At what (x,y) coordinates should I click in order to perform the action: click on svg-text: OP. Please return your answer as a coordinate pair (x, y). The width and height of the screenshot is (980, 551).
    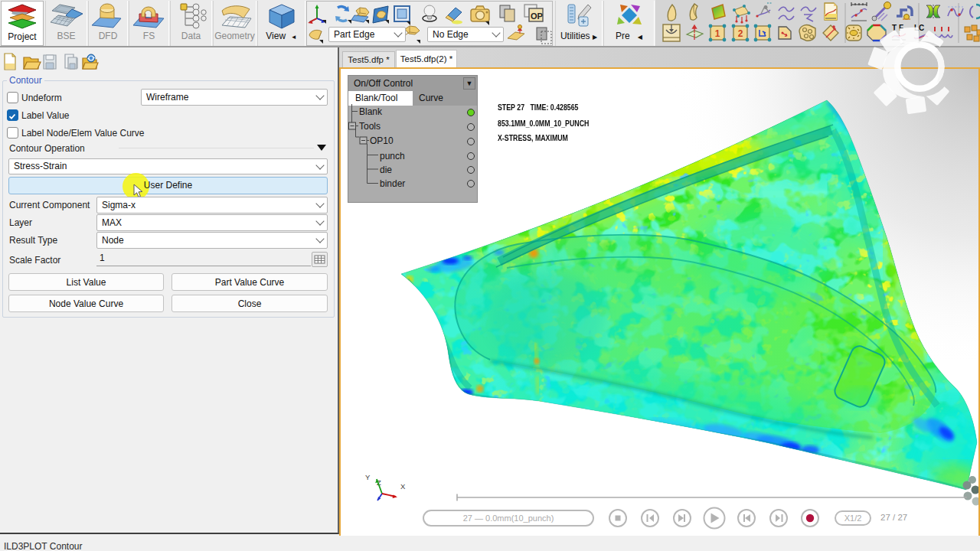
    Looking at the image, I should click on (537, 16).